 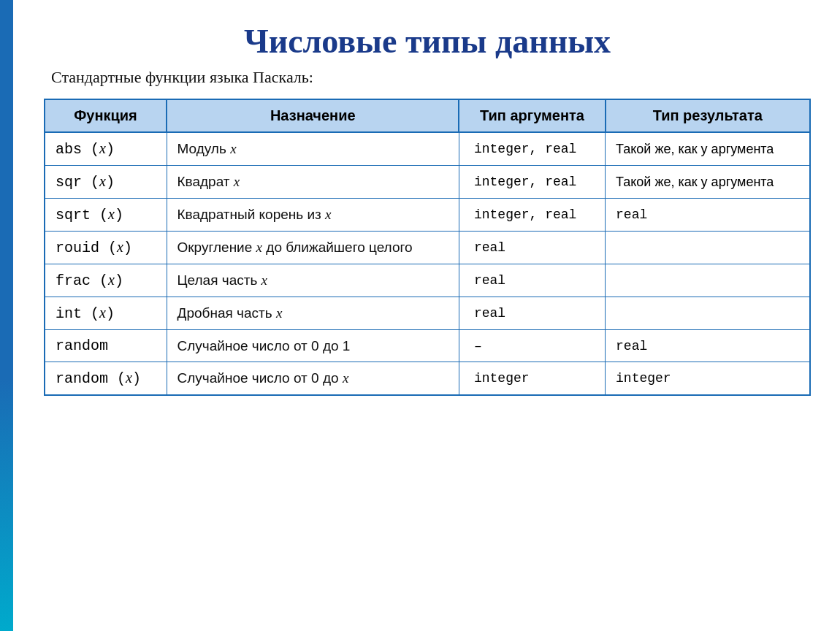 What do you see at coordinates (105, 314) in the screenshot?
I see `cell-func: int (x)` at bounding box center [105, 314].